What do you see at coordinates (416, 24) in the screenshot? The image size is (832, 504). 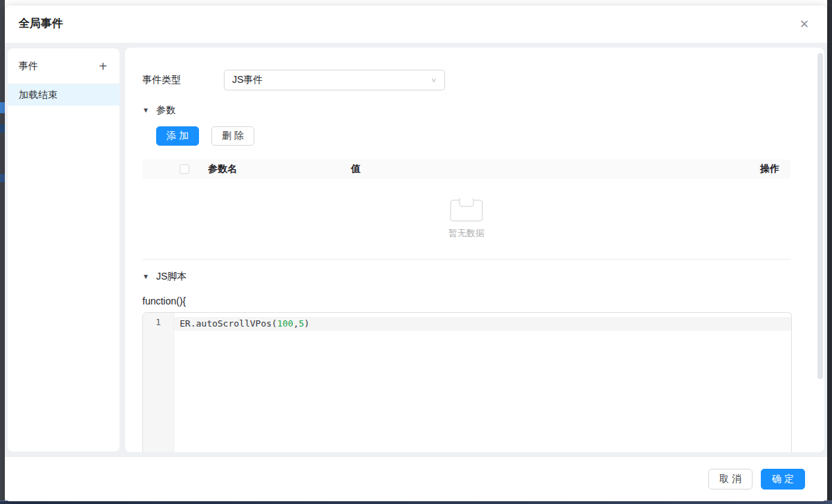 I see `dialog-header: 全局事件 ×` at bounding box center [416, 24].